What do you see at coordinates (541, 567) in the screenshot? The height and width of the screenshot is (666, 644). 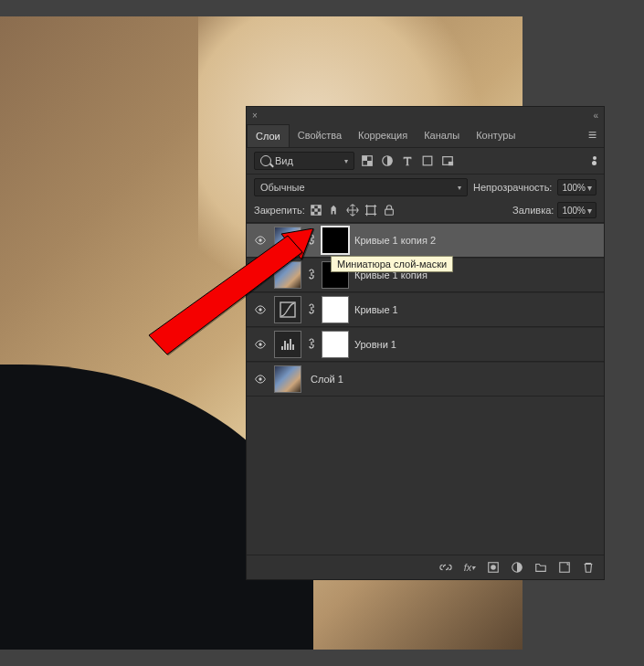 I see `new-group-icon` at bounding box center [541, 567].